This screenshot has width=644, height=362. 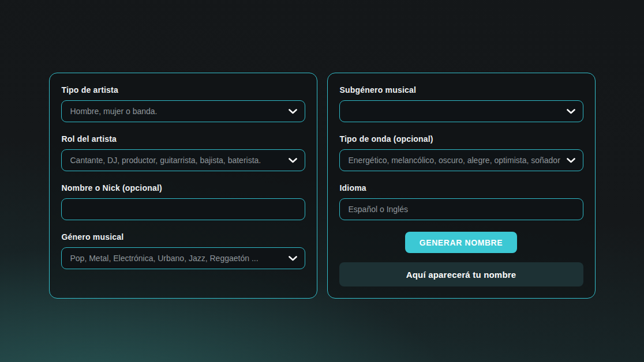 I want to click on field-label-subgenero-musical: Subgénero musical, so click(x=462, y=90).